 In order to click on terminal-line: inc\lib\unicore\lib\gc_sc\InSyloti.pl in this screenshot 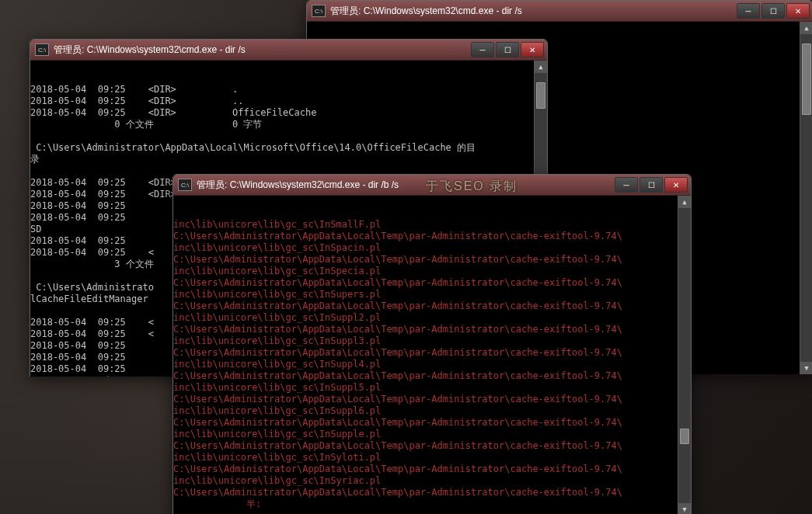, I will do `click(432, 458)`.